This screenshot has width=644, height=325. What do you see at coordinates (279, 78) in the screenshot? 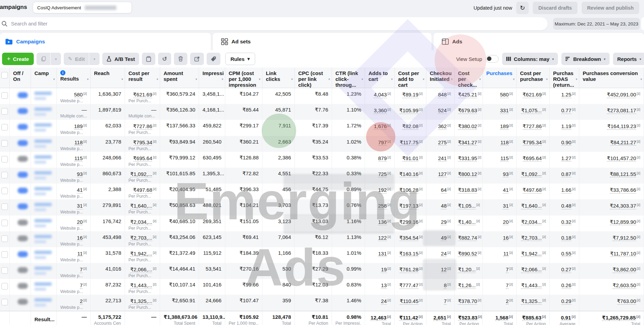
I see `column-header-link-clicks: Link clicks▼` at bounding box center [279, 78].